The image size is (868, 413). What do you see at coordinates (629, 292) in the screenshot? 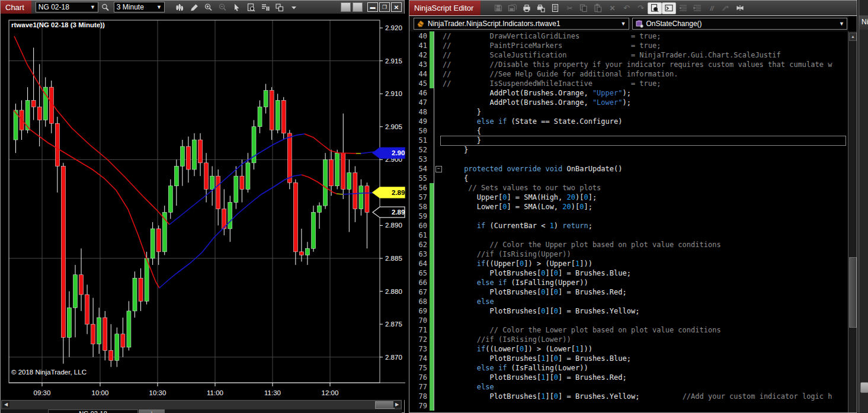
I see `code-line: 67 PlotBrushes[0][0] = Brushes.Red;` at bounding box center [629, 292].